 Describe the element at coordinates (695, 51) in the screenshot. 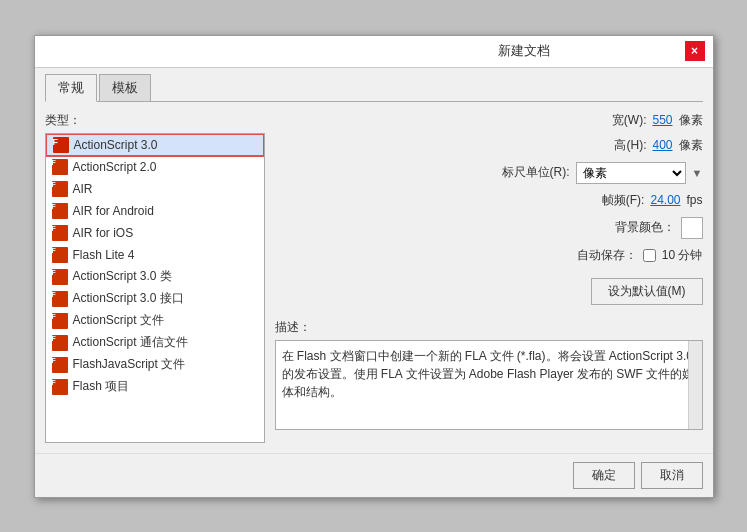

I see `close-button: ×` at that location.